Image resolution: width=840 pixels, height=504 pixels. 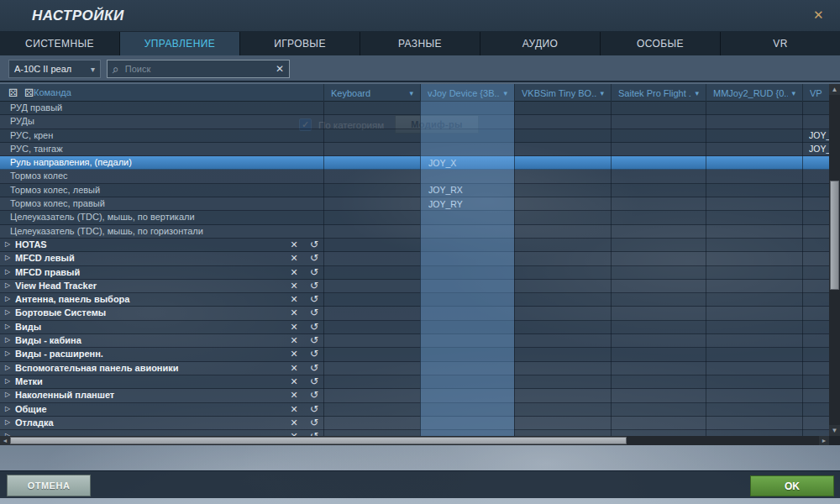 I want to click on expand-all-icon: ⚄, so click(x=29, y=92).